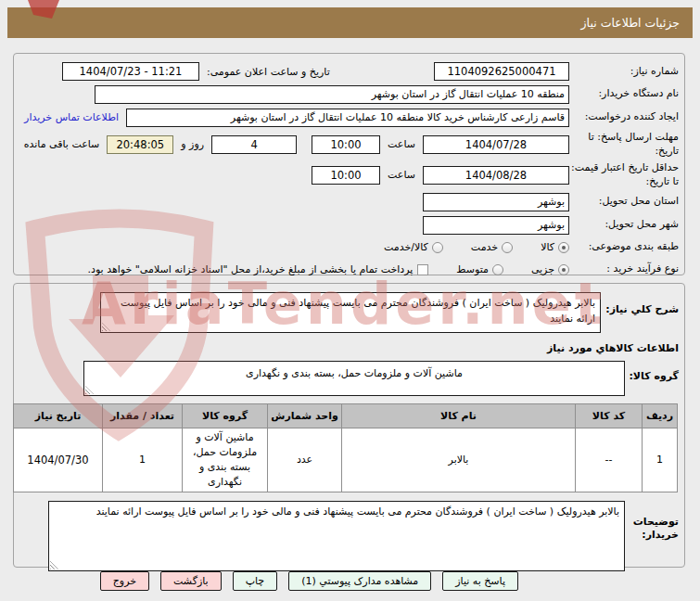  I want to click on need-description-row: شرح کلي نیاز: بالابر هیدرولیک ( ساخت ایر…, so click(349, 313).